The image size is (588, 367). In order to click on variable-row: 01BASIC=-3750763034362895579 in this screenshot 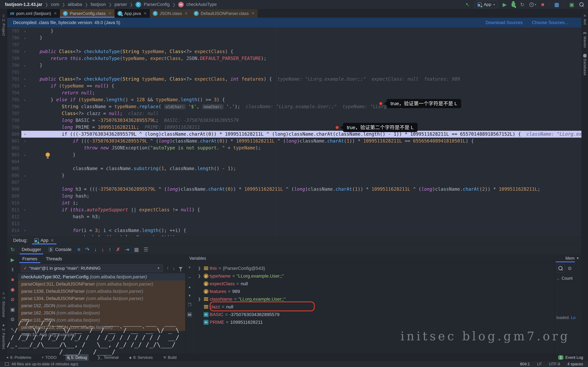, I will do `click(374, 315)`.